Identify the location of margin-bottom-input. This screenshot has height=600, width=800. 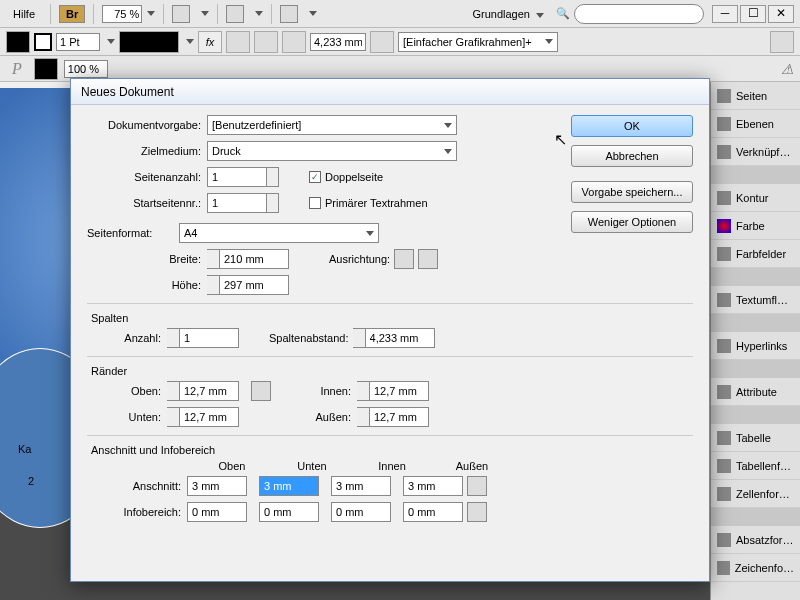
(209, 417).